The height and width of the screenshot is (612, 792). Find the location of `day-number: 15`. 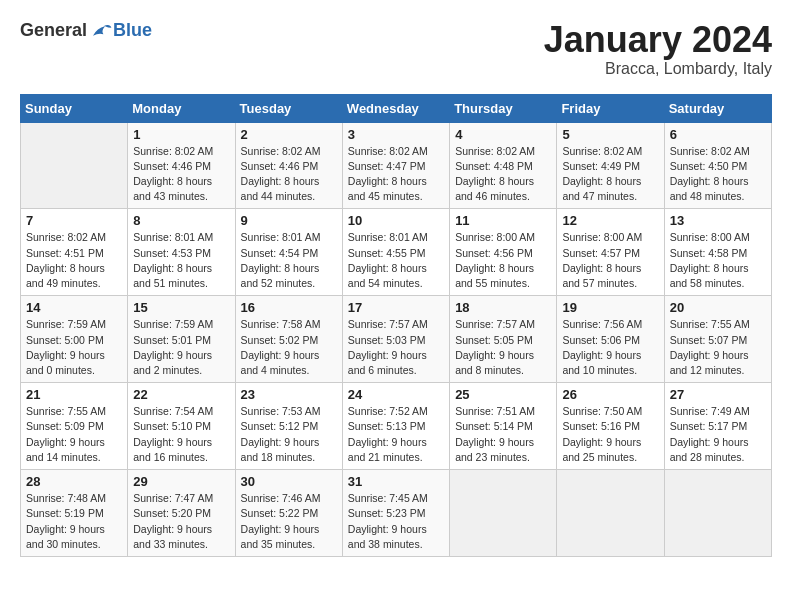

day-number: 15 is located at coordinates (181, 308).